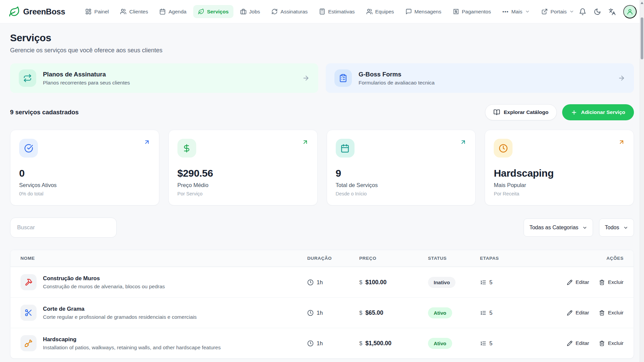 The height and width of the screenshot is (362, 644). Describe the element at coordinates (511, 258) in the screenshot. I see `column-header-steps: ETAPAS` at that location.